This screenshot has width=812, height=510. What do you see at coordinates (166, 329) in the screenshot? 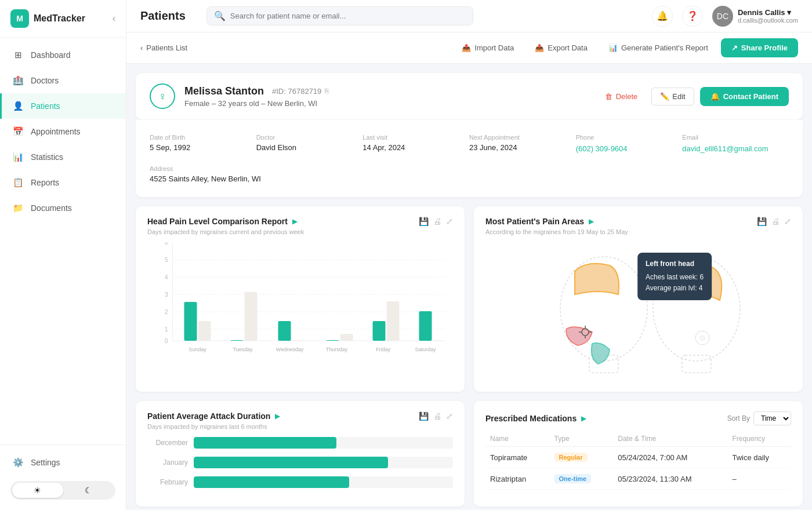
I see `svg-text: 1` at bounding box center [166, 329].